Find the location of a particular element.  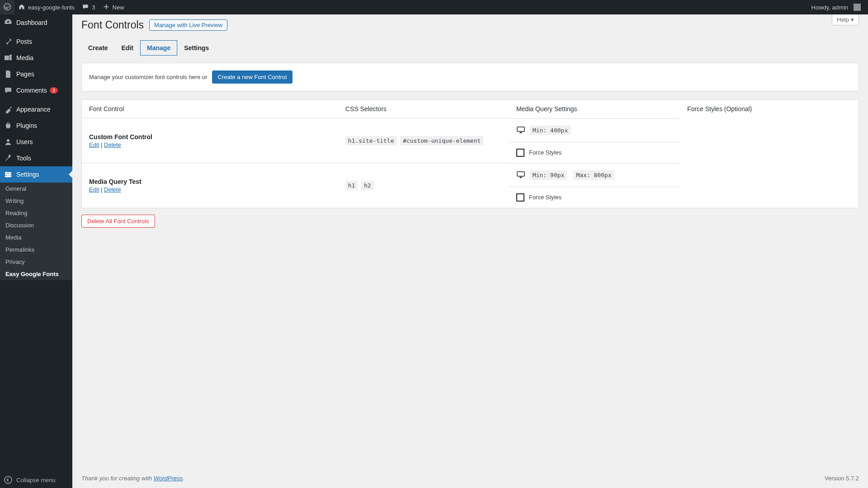

delete-all-button: Delete All Font Controls is located at coordinates (118, 221).